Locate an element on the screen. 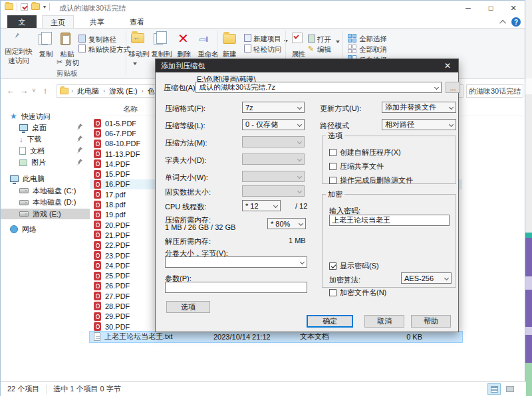 The width and height of the screenshot is (532, 396). easy-access-button: 轻松访问 is located at coordinates (267, 50).